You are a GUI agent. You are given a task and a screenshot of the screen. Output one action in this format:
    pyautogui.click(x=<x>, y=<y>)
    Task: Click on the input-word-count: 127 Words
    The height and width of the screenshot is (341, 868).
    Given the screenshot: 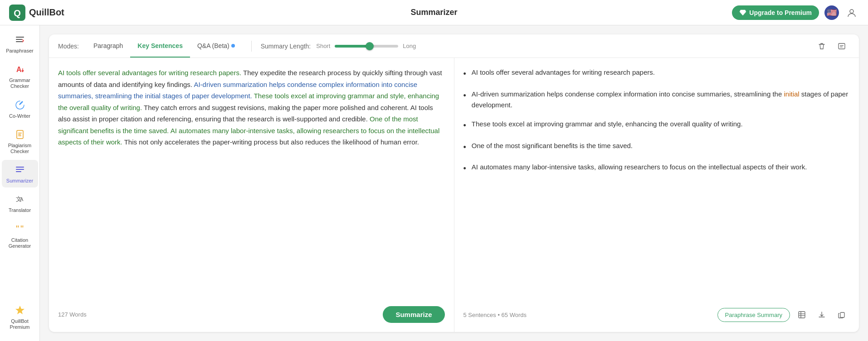 What is the action you would take?
    pyautogui.click(x=73, y=314)
    